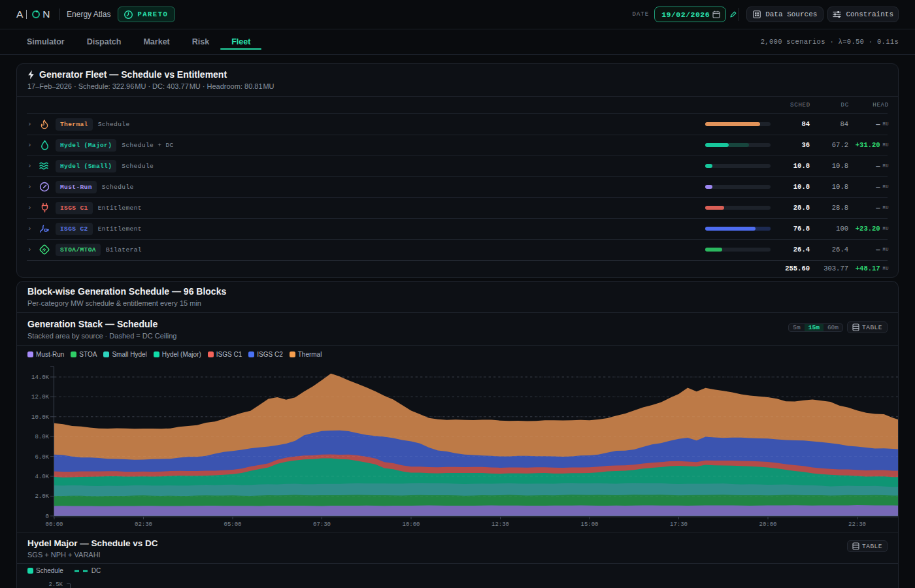 The height and width of the screenshot is (588, 915). Describe the element at coordinates (857, 525) in the screenshot. I see `svg-text: 22:30` at that location.